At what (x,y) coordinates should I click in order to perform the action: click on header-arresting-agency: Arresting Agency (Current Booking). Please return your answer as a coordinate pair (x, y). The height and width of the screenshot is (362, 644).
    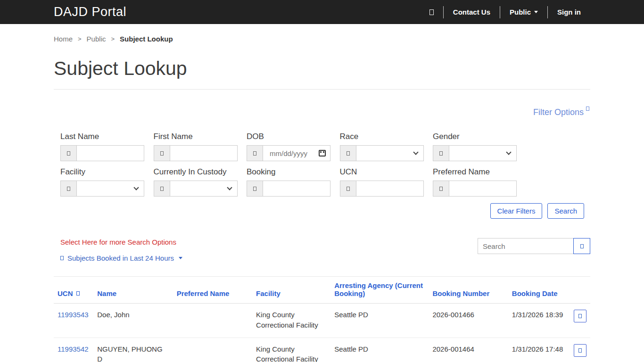
    Looking at the image, I should click on (380, 290).